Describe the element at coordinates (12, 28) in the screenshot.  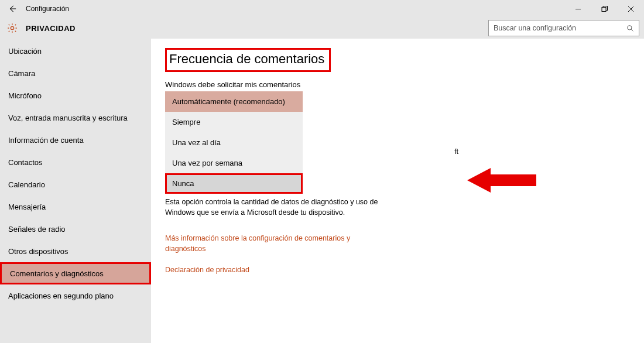
I see `settings-gear-icon` at that location.